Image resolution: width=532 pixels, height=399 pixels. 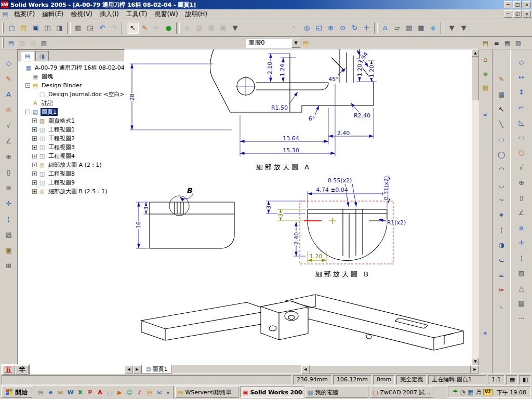 I want to click on horizontal-scrollbar: ◀ ▶, so click(x=390, y=369).